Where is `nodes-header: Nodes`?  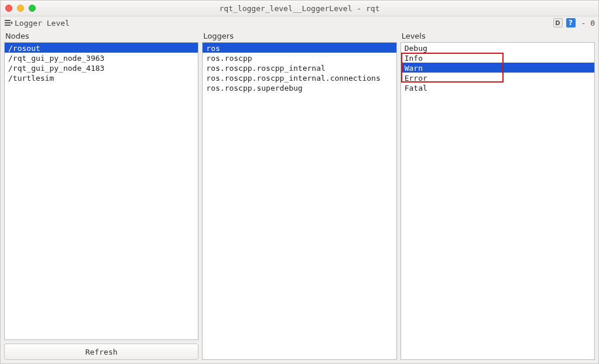
nodes-header: Nodes is located at coordinates (101, 37).